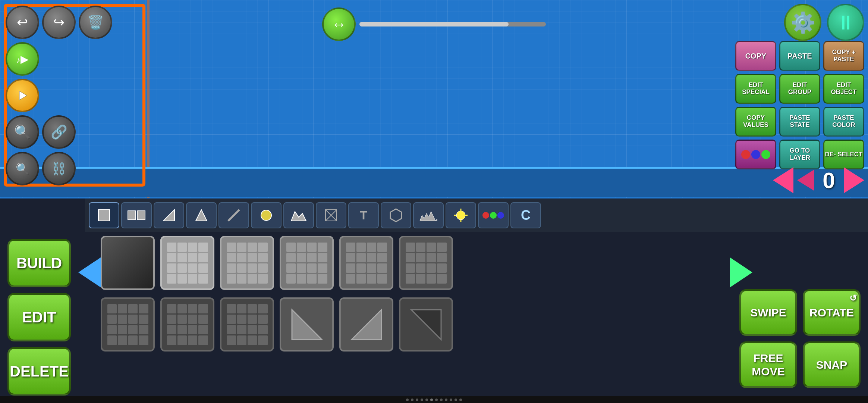 Image resolution: width=868 pixels, height=403 pixels. I want to click on copy-button: COPY, so click(756, 56).